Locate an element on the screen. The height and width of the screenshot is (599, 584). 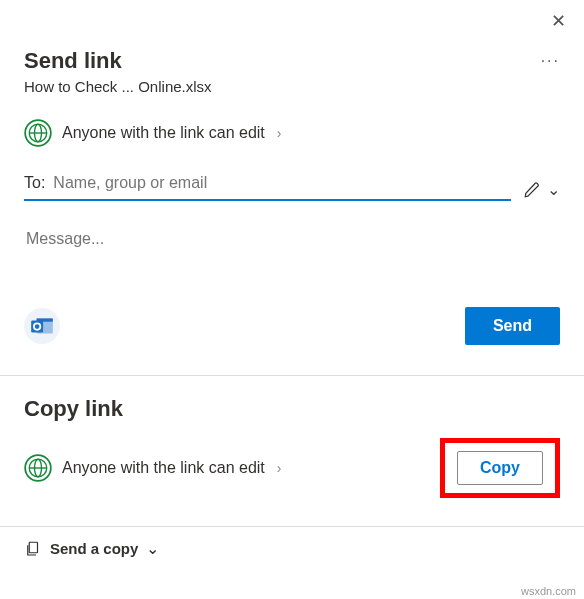
header-row: Send link ··· is located at coordinates (292, 61).